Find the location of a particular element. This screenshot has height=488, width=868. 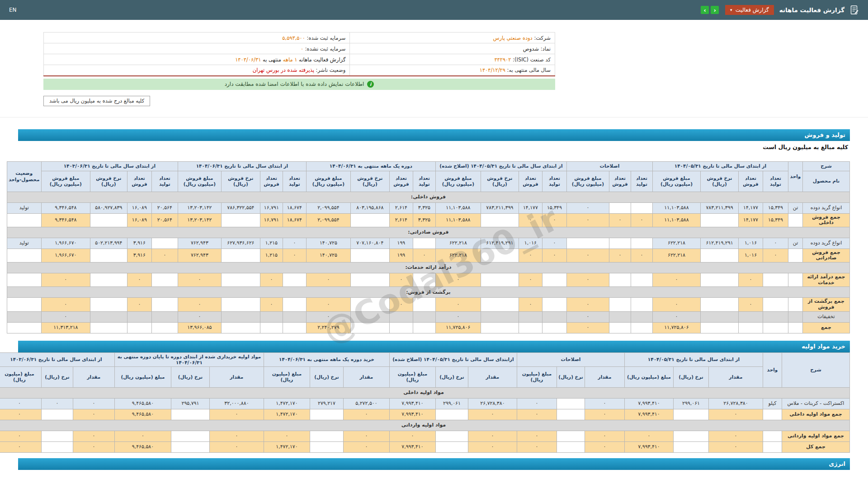

value-cell: ۶۱۲,۴۱۹,۲۹۱ is located at coordinates (720, 243).